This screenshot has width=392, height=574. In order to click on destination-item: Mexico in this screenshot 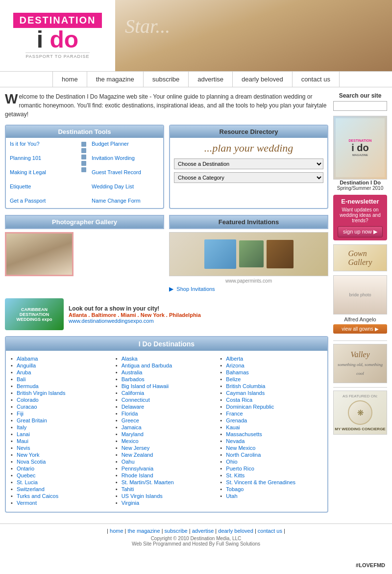, I will do `click(167, 441)`.